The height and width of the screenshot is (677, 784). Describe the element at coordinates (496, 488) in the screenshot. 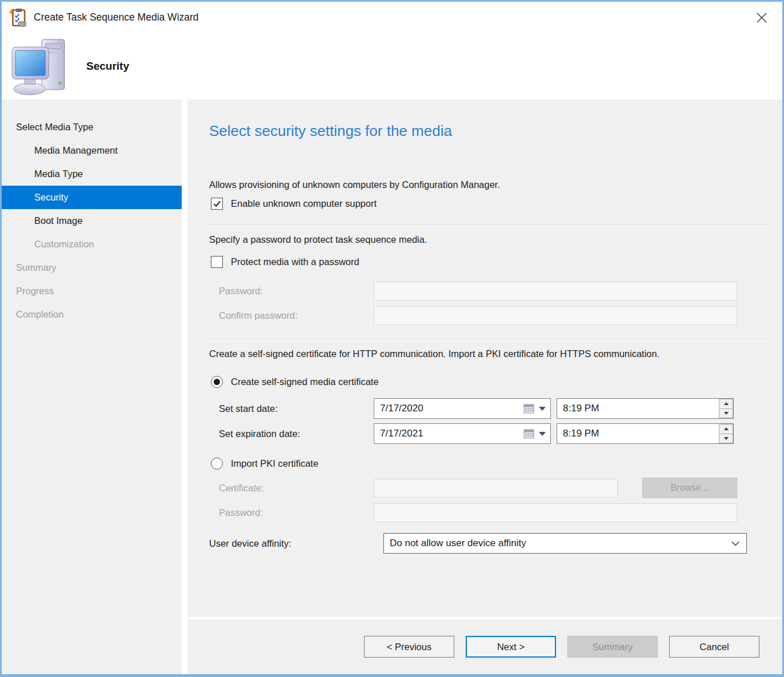

I see `certificate-input` at that location.